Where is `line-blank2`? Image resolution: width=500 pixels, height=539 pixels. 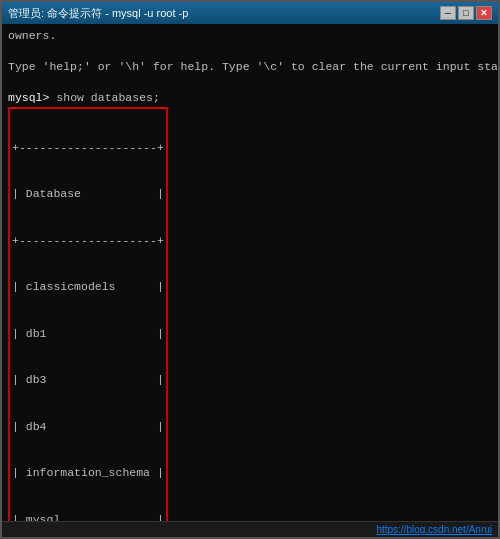 line-blank2 is located at coordinates (250, 83).